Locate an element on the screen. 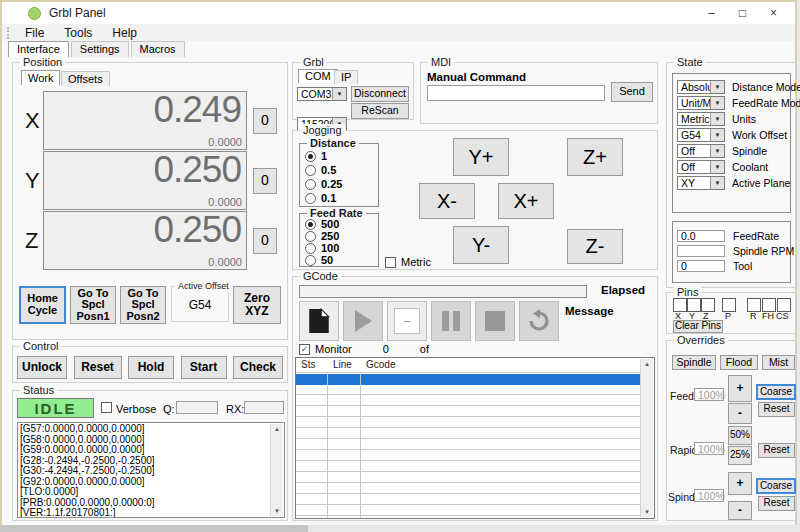 The height and width of the screenshot is (532, 800). zero-y-button: 0 is located at coordinates (265, 181).